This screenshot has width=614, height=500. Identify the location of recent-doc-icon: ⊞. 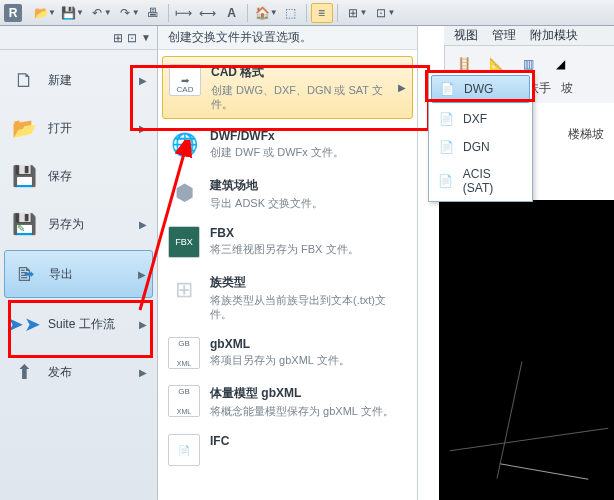
(118, 38).